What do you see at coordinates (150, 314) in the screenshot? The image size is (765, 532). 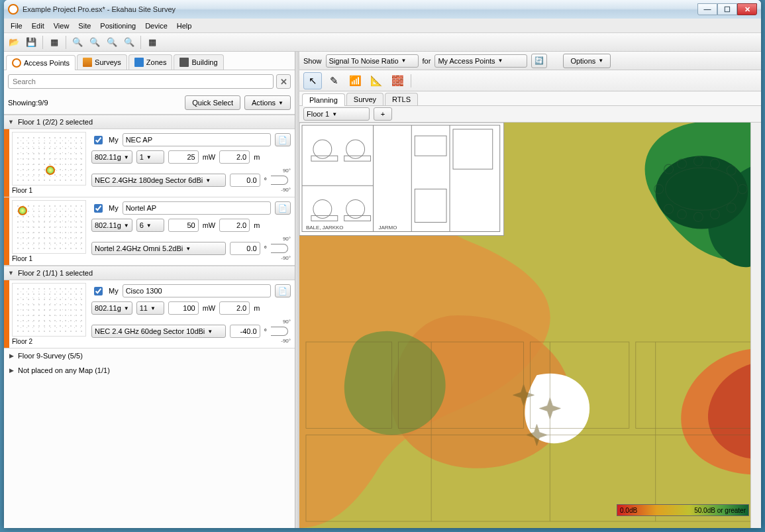 I see `ap-card: Floor 2 My 📄 802.11g▼ 11▼` at bounding box center [150, 314].